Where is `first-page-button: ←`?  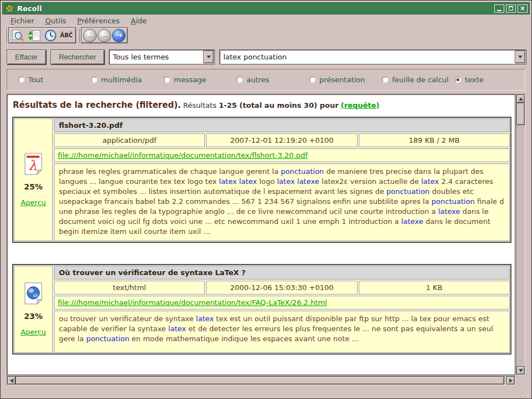 first-page-button: ← is located at coordinates (90, 36).